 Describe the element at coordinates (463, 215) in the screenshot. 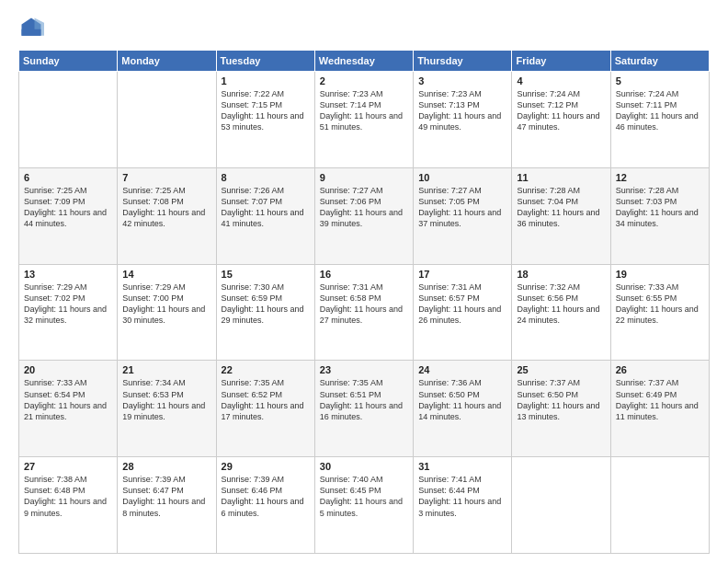

I see `calendar-cell: 10Sunrise: 7:27 AMSunset: 7:05 PMDayligh…` at that location.